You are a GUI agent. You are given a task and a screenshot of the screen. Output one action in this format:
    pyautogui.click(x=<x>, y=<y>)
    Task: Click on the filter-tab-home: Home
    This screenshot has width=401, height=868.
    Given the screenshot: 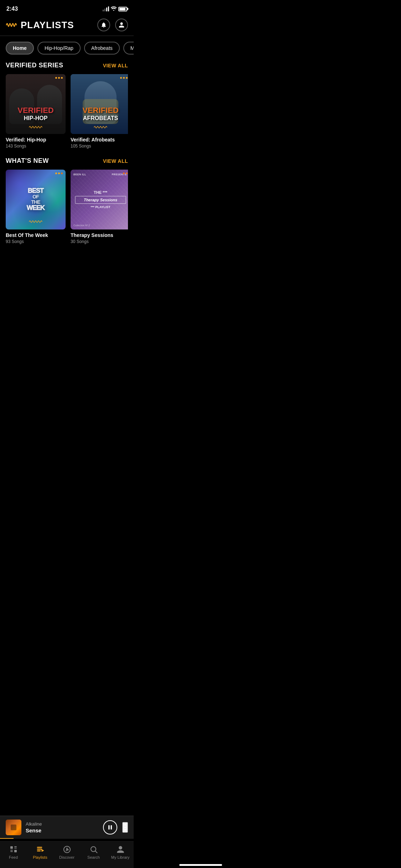 What is the action you would take?
    pyautogui.click(x=20, y=48)
    